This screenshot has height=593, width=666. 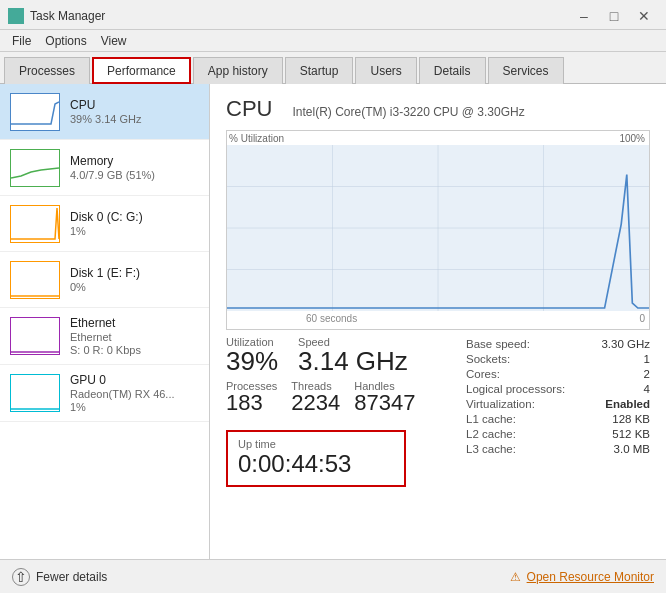 I want to click on disk0-thumb, so click(x=35, y=224).